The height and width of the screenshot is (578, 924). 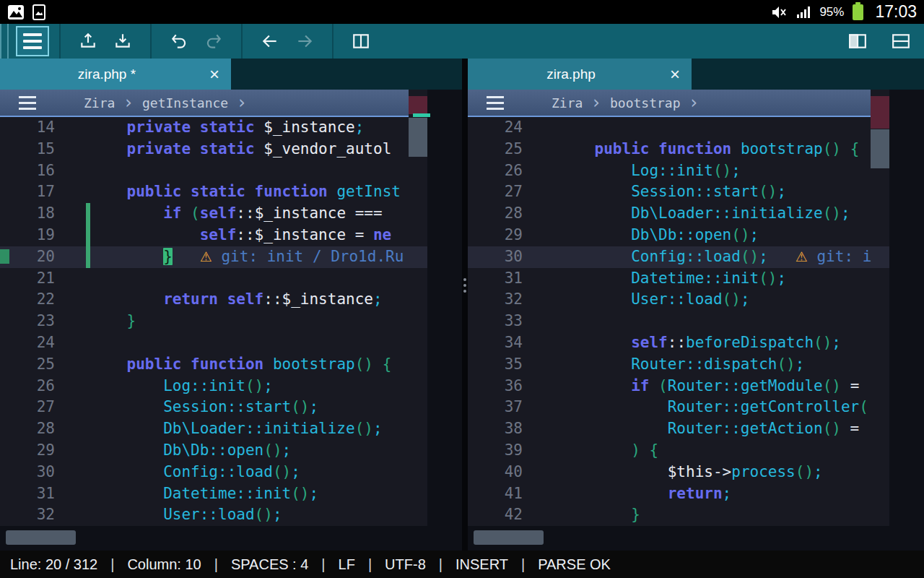 What do you see at coordinates (4, 256) in the screenshot?
I see `bookmark-marker` at bounding box center [4, 256].